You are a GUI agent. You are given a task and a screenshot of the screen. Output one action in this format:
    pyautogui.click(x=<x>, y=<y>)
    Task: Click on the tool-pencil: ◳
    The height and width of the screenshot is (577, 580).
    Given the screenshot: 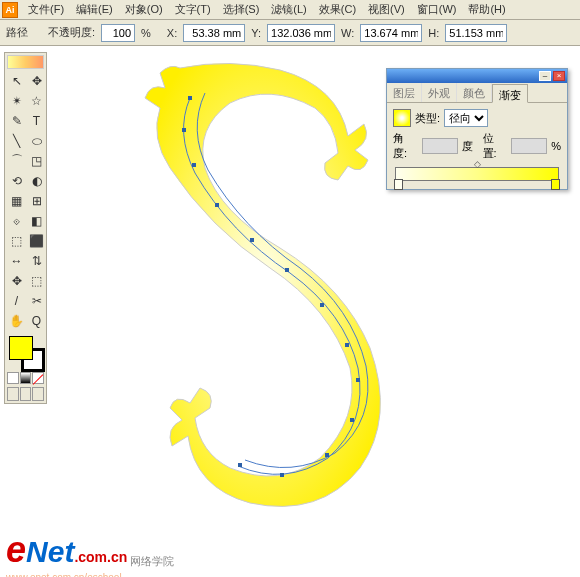 What is the action you would take?
    pyautogui.click(x=36, y=160)
    